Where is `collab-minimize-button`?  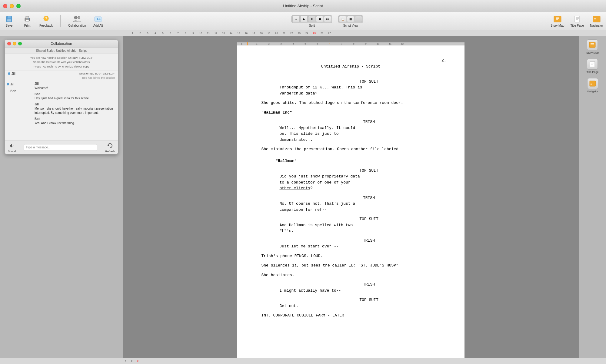 collab-minimize-button is located at coordinates (15, 44).